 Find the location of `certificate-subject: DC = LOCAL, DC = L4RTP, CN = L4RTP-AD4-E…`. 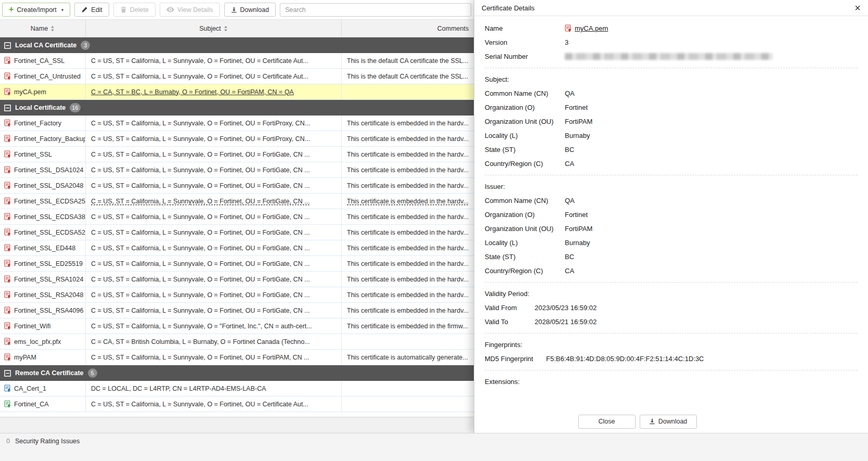

certificate-subject: DC = LOCAL, DC = L4RTP, CN = L4RTP-AD4-E… is located at coordinates (179, 389).